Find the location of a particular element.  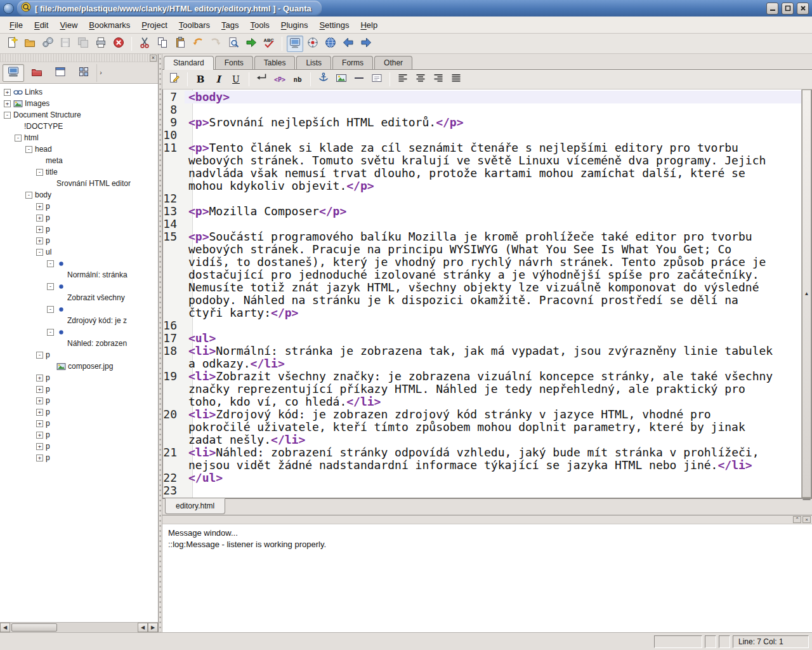

close-button is located at coordinates (803, 9).